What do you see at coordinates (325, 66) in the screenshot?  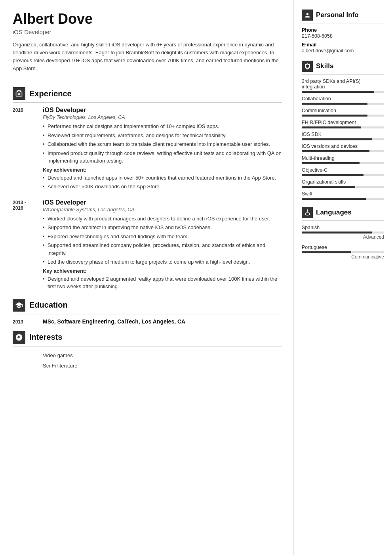 I see `skills-title: Skills` at bounding box center [325, 66].